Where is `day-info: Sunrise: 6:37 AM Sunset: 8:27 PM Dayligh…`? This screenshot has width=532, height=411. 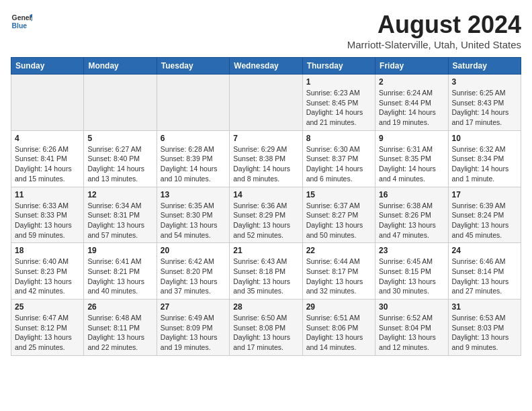
day-info: Sunrise: 6:37 AM Sunset: 8:27 PM Dayligh… is located at coordinates (339, 220).